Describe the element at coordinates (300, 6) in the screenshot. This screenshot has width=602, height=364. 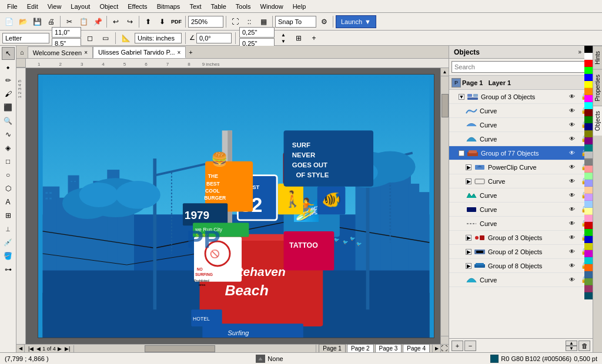
I see `menu-help: Help` at that location.